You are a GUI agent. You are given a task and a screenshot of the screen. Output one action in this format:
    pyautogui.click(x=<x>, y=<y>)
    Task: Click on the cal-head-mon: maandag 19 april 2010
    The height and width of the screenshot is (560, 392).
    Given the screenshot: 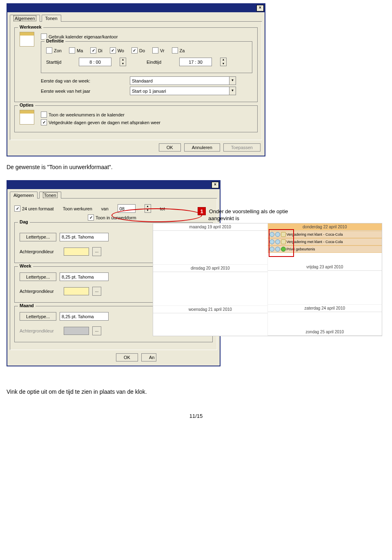 What is the action you would take?
    pyautogui.click(x=210, y=227)
    